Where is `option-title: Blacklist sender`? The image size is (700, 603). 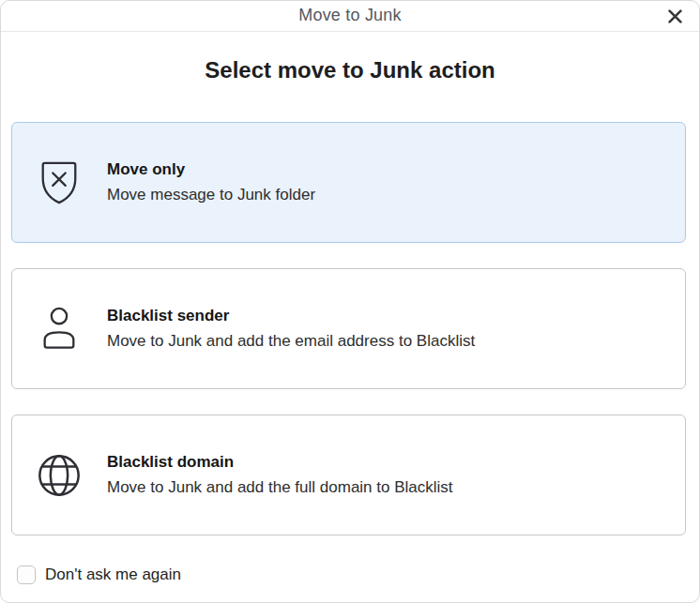
option-title: Blacklist sender is located at coordinates (291, 316).